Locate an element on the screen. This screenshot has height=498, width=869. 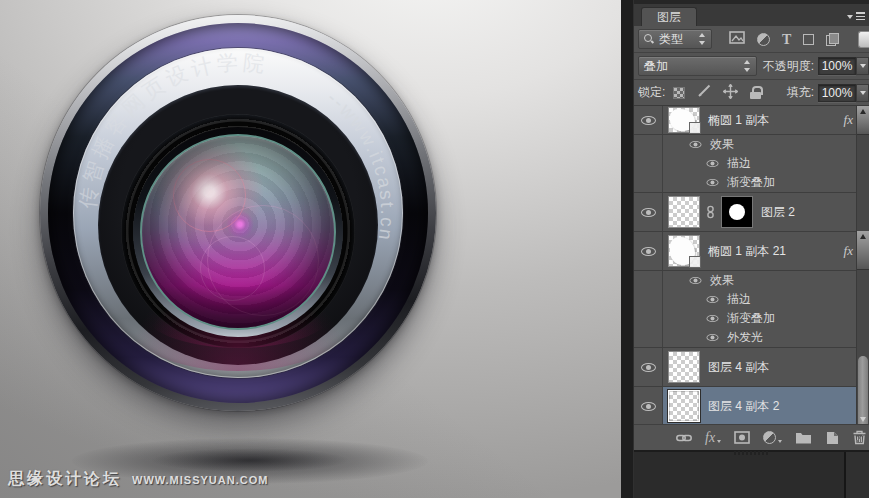
layer-mask-thumbnail is located at coordinates (737, 212).